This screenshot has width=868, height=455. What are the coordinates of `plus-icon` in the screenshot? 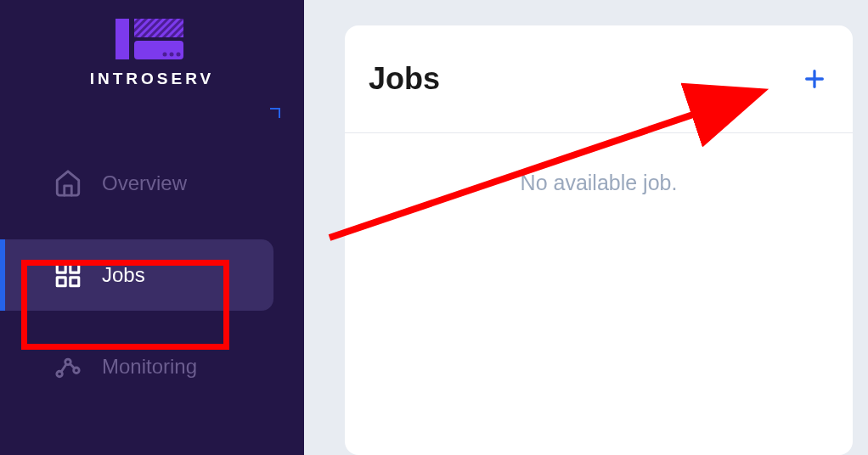 It's located at (814, 79).